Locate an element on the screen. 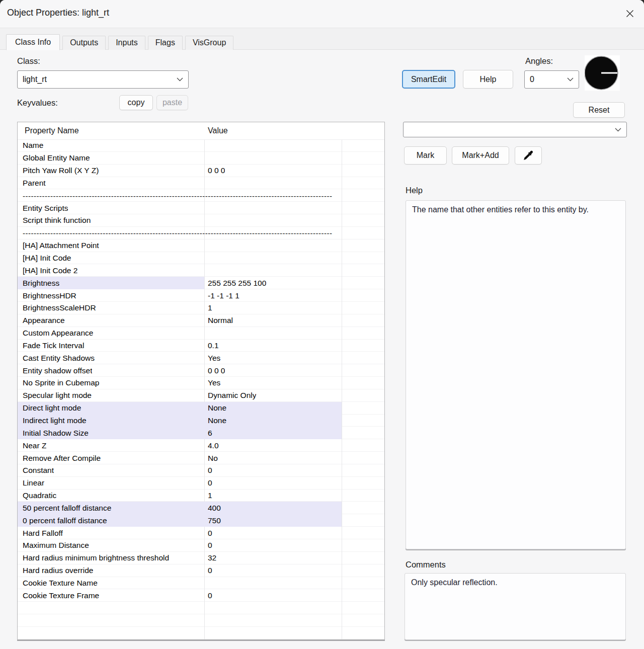 This screenshot has height=649, width=644. table-row: Custom Appearance is located at coordinates (201, 333).